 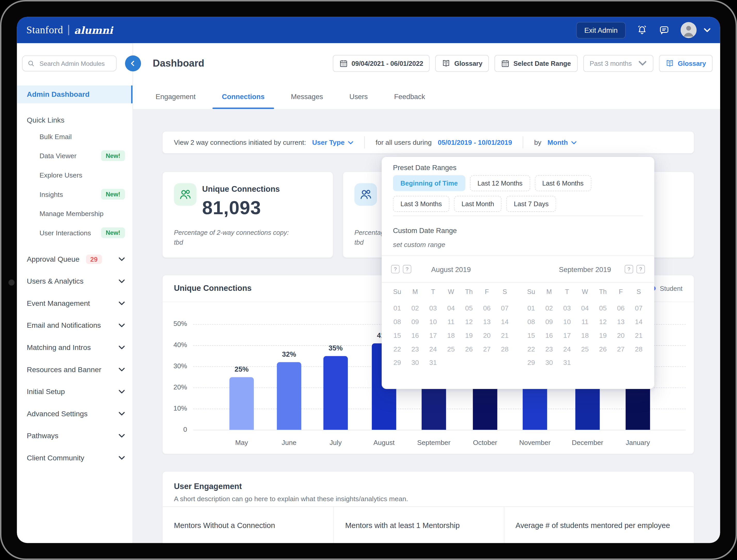 I want to click on past-3-months-button: Past 3 months, so click(x=618, y=63).